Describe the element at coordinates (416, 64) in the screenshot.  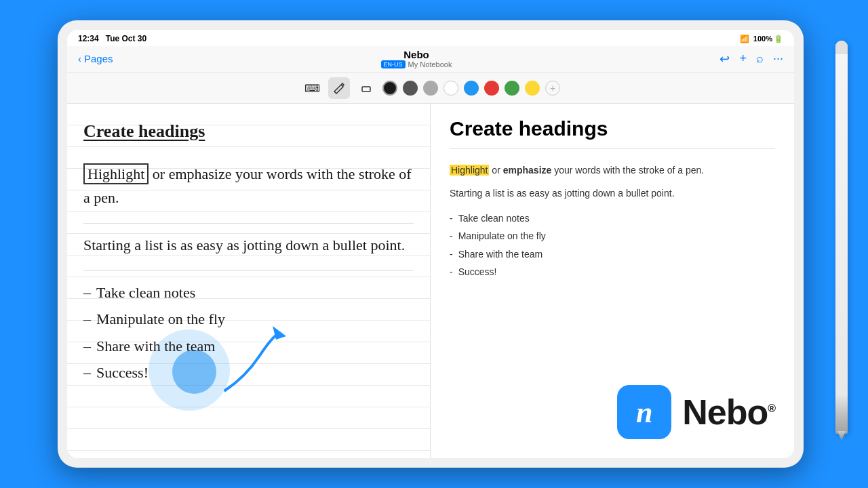
I see `nav-subtitle: EN-US My Notebook` at that location.